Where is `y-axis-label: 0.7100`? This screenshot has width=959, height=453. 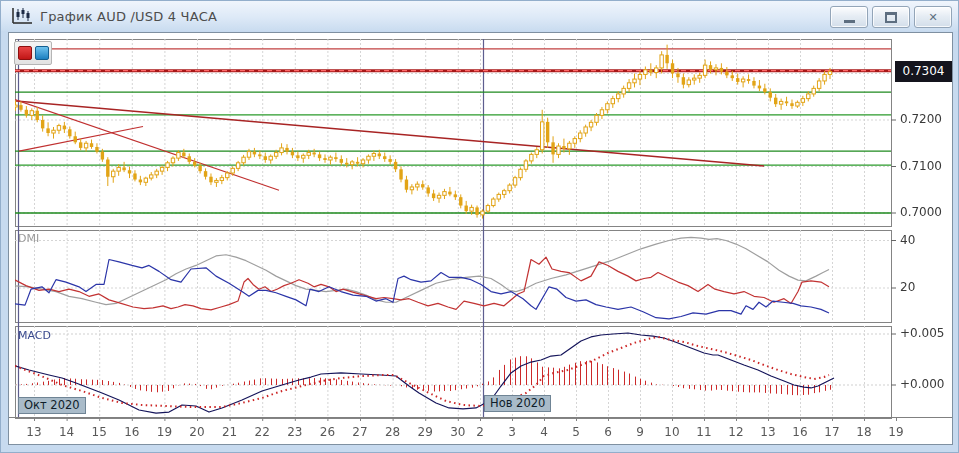
y-axis-label: 0.7100 is located at coordinates (921, 166).